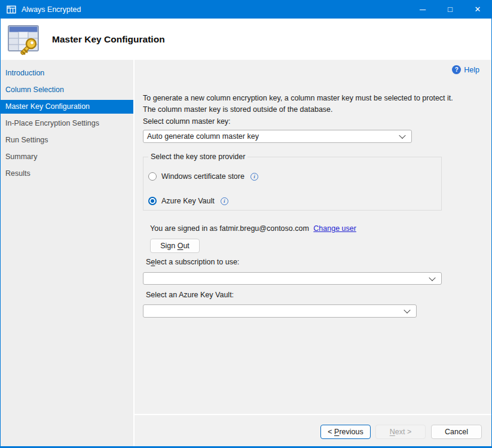 The image size is (492, 448). I want to click on footer-separator, so click(313, 415).